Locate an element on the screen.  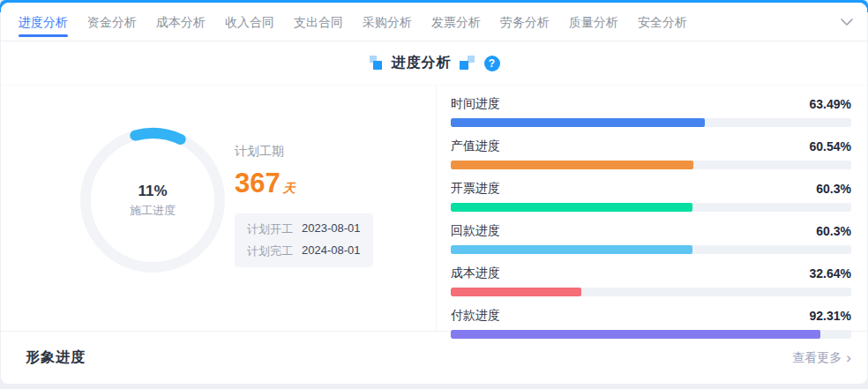
view-more-label: 查看更多 is located at coordinates (817, 358).